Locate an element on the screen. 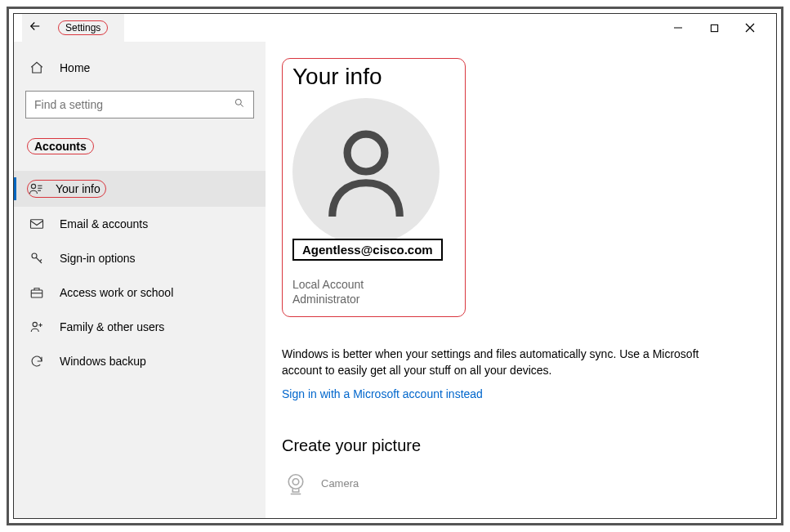 This screenshot has height=532, width=790. maximize-button is located at coordinates (714, 28).